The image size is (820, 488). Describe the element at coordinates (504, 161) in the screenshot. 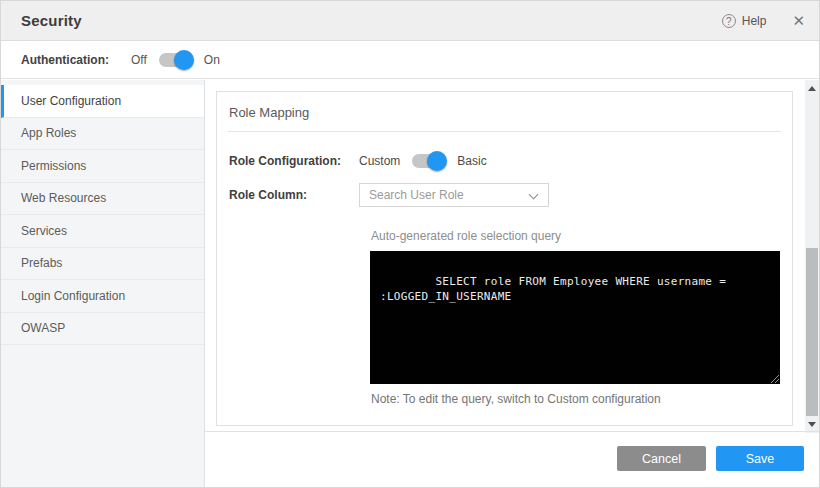

I see `role-configuration-row: Role Configuration: Custom Basic` at that location.